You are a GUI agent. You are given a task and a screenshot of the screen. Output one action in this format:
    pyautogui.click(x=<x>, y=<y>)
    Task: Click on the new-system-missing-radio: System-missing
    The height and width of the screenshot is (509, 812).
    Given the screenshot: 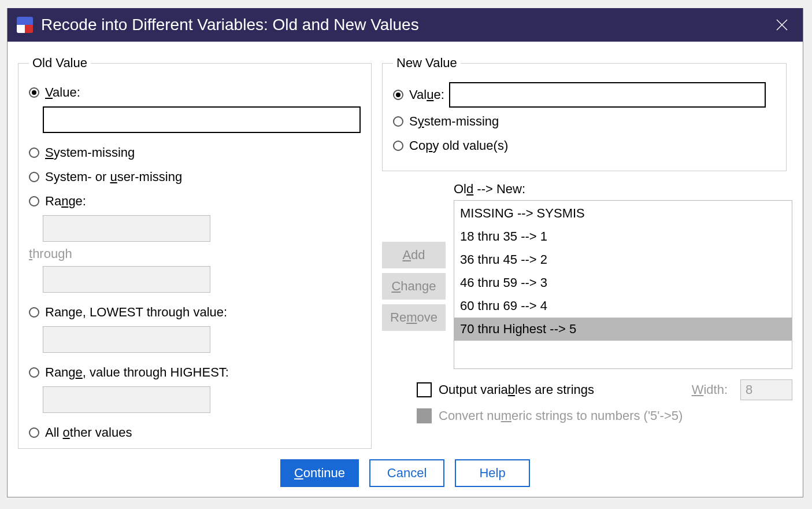 What is the action you would take?
    pyautogui.click(x=584, y=121)
    